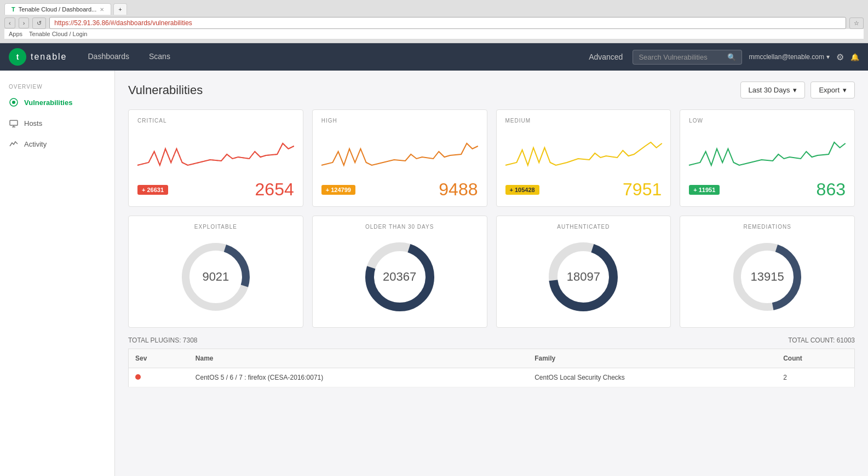 This screenshot has height=476, width=868. Describe the element at coordinates (832, 90) in the screenshot. I see `export-button: Export ▾` at that location.